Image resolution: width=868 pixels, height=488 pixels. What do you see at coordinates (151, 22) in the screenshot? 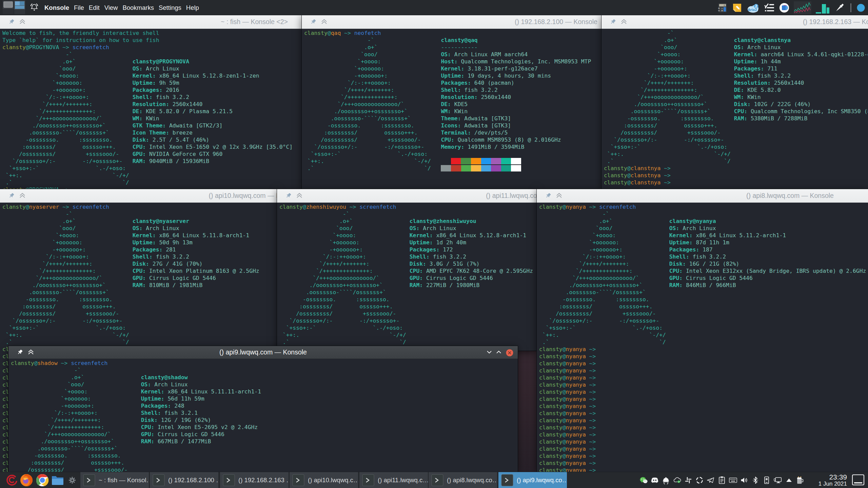
I see `titlebar-fish: ~ : fish — Konsole <2>` at bounding box center [151, 22].